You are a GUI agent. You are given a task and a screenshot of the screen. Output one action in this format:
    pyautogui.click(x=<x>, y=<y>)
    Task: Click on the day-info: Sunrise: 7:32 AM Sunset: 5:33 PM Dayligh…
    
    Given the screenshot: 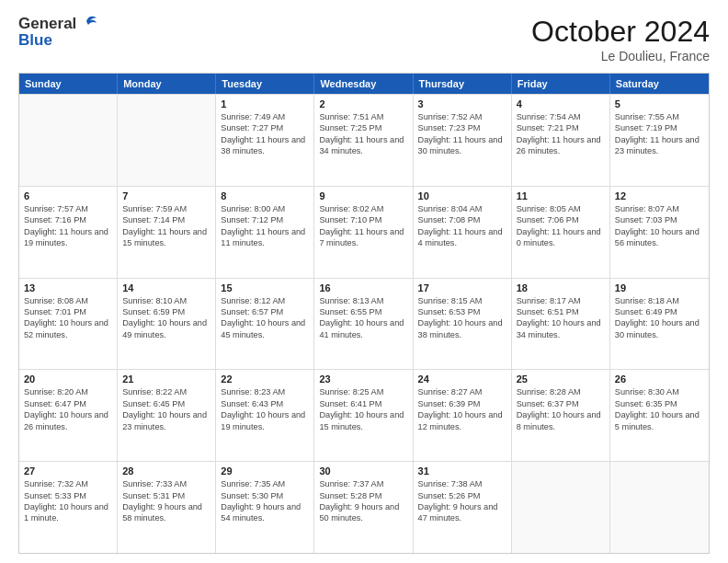 What is the action you would take?
    pyautogui.click(x=68, y=501)
    